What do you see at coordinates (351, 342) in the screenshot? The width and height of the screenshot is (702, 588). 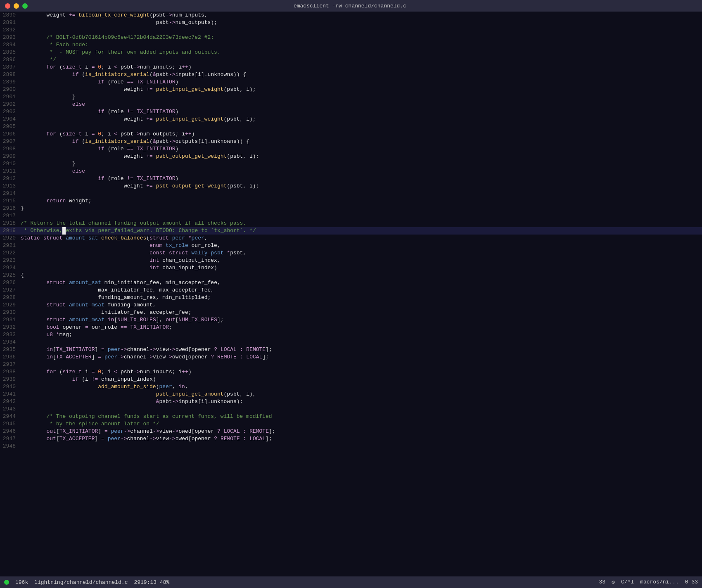 I see `code-line: 2934` at bounding box center [351, 342].